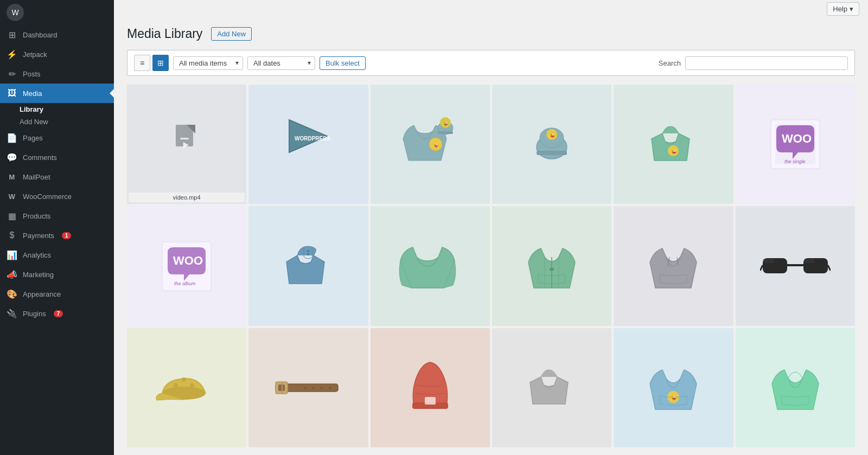 Image resolution: width=868 pixels, height=455 pixels. I want to click on media-item: WOO the single, so click(795, 144).